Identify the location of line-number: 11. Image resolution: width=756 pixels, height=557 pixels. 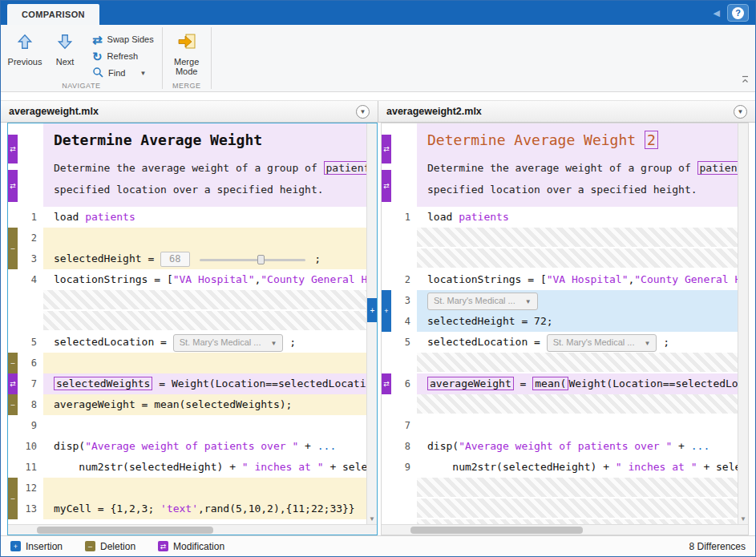
(30, 467).